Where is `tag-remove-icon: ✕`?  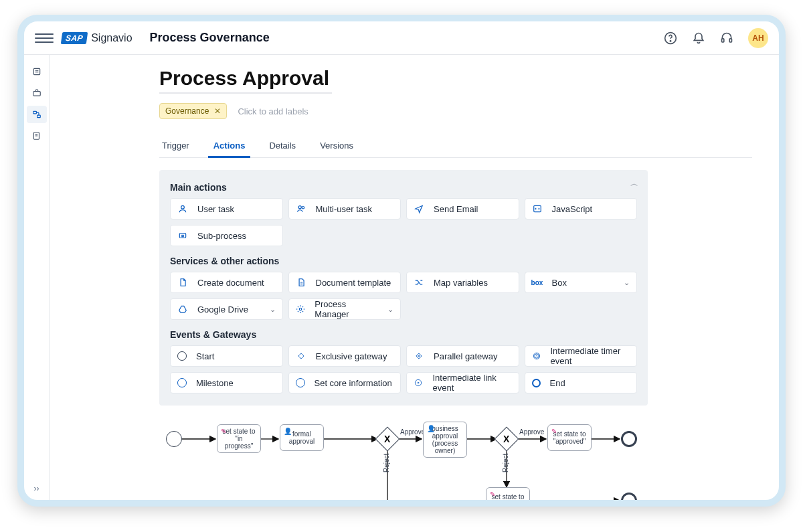 tag-remove-icon: ✕ is located at coordinates (217, 111).